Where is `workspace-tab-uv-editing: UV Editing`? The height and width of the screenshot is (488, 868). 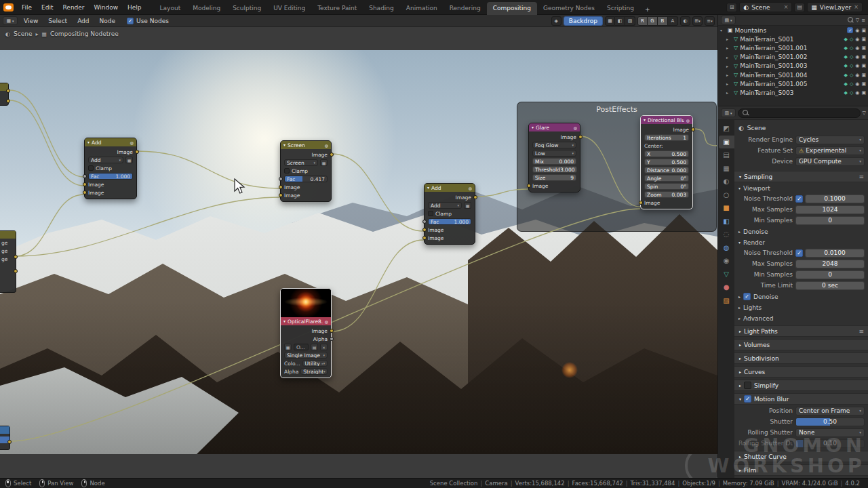
workspace-tab-uv-editing: UV Editing is located at coordinates (289, 8).